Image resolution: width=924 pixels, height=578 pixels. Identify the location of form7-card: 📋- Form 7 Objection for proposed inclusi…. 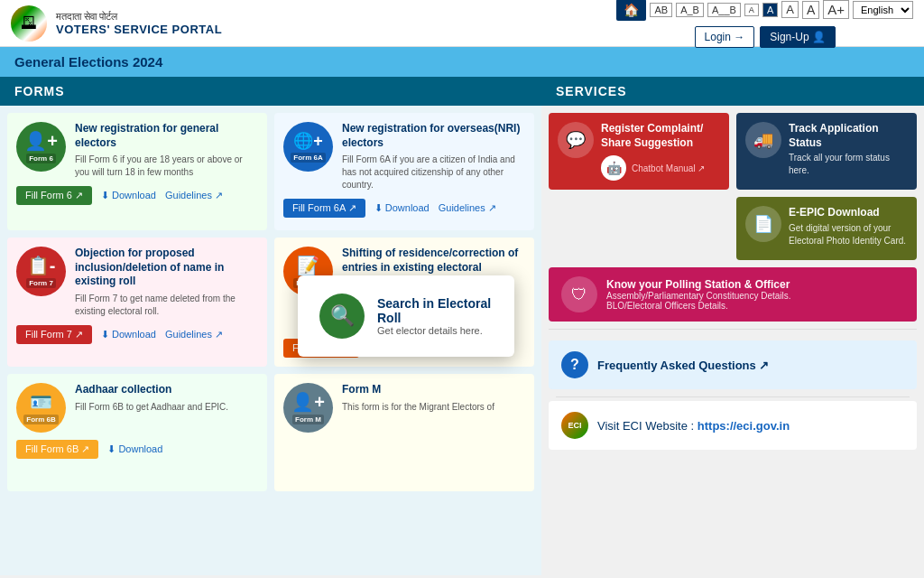
(137, 302).